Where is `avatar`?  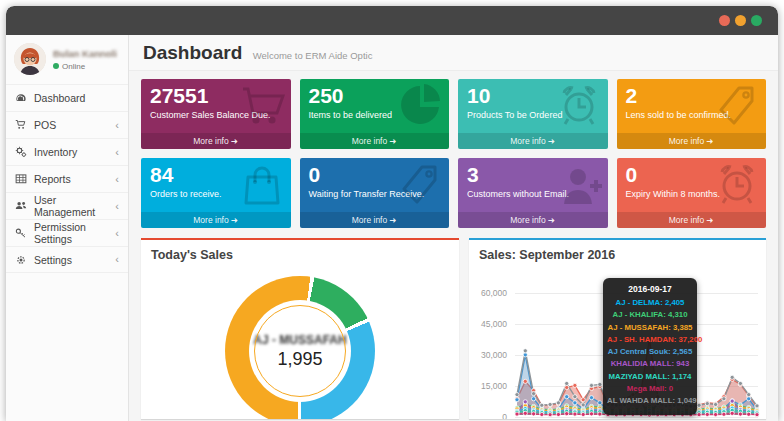
avatar is located at coordinates (30, 59).